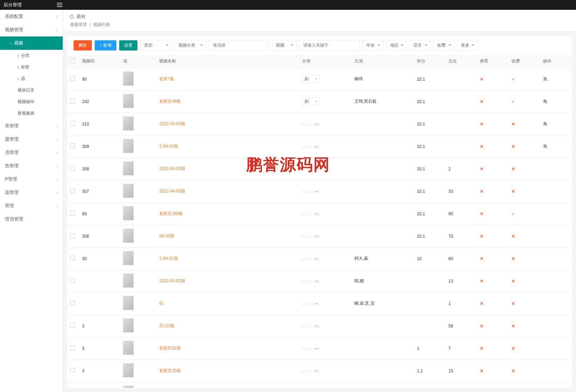  What do you see at coordinates (239, 45) in the screenshot?
I see `filter-source-input` at bounding box center [239, 45].